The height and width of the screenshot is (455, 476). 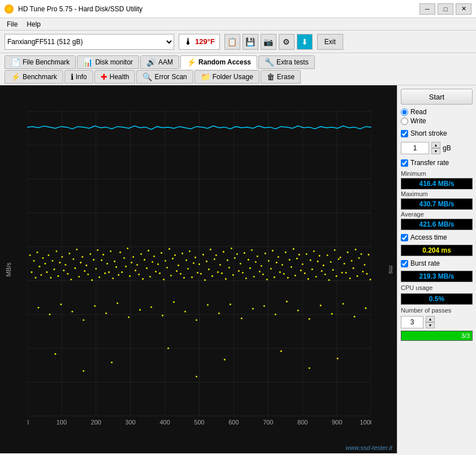 I want to click on start-button: Start, so click(x=436, y=97).